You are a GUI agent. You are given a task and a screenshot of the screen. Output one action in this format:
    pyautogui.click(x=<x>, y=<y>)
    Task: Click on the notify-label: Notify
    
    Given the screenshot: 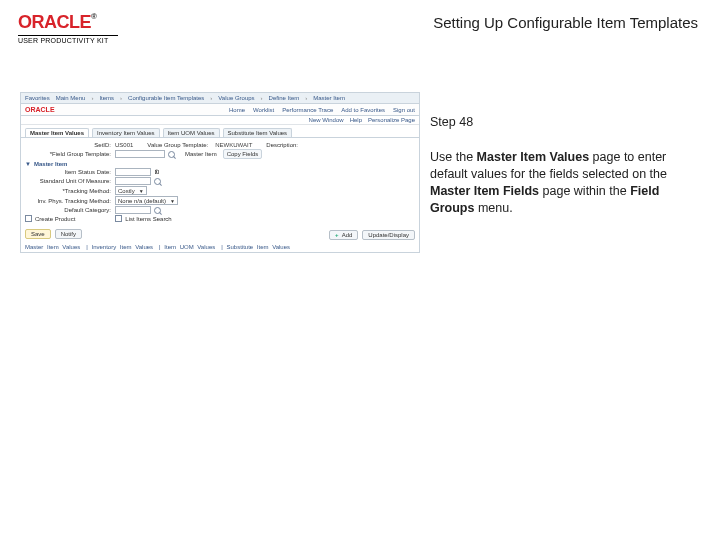 What is the action you would take?
    pyautogui.click(x=68, y=234)
    